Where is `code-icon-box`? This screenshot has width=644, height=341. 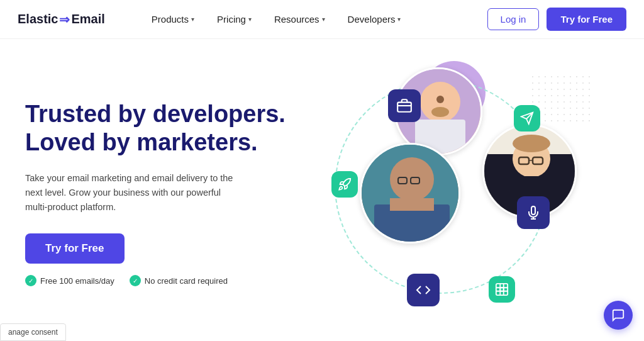 code-icon-box is located at coordinates (423, 290).